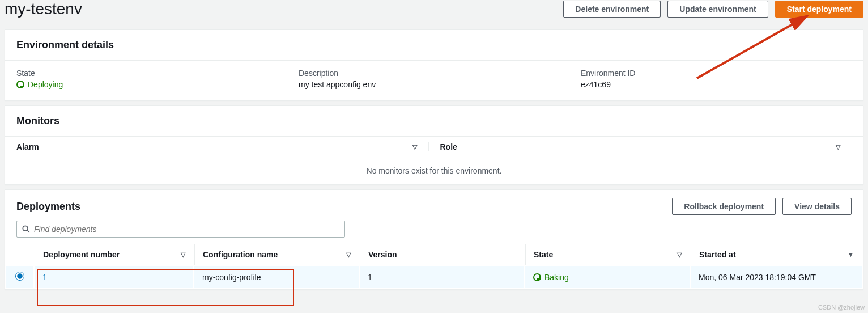 The width and height of the screenshot is (868, 313). I want to click on row-radio, so click(20, 276).